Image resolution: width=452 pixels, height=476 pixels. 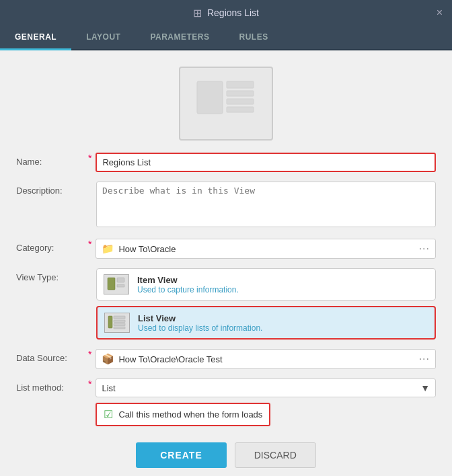 What do you see at coordinates (51, 160) in the screenshot?
I see `name-label: Name:` at bounding box center [51, 160].